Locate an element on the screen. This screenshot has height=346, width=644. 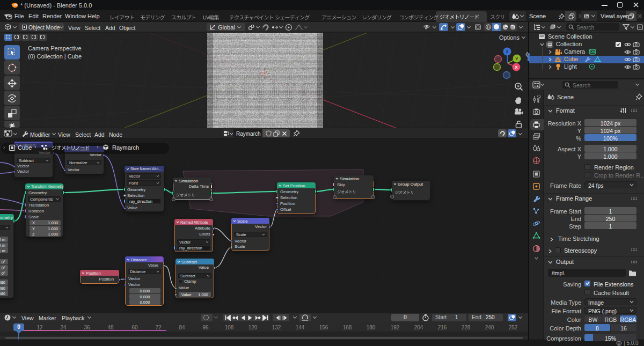
svg-text: X is located at coordinates (516, 68).